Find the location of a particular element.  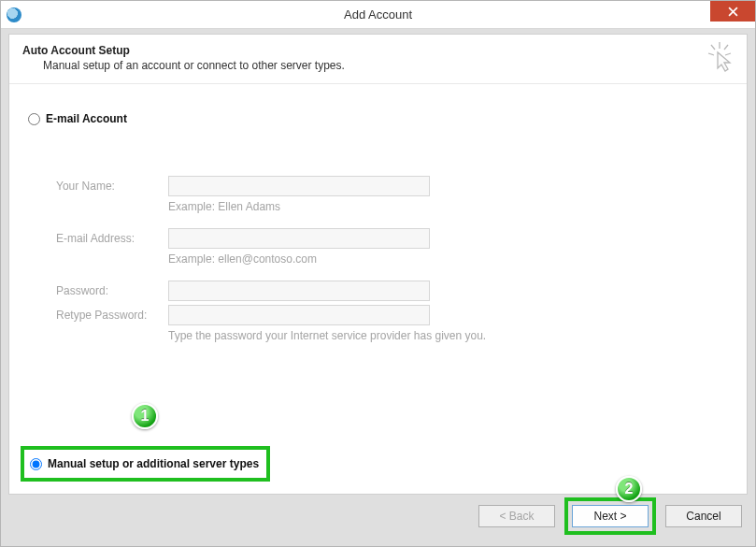

next-button: Next > is located at coordinates (610, 516).